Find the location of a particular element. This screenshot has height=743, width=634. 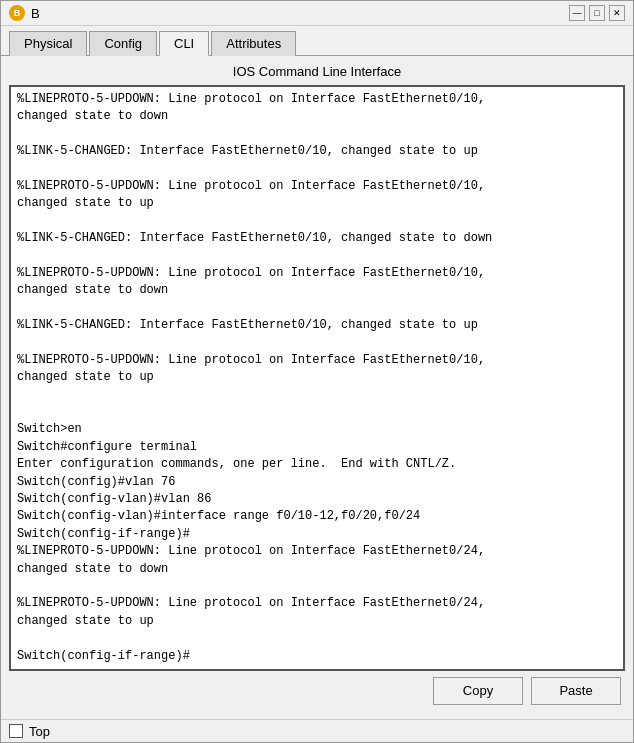

app-icon: B is located at coordinates (17, 13).